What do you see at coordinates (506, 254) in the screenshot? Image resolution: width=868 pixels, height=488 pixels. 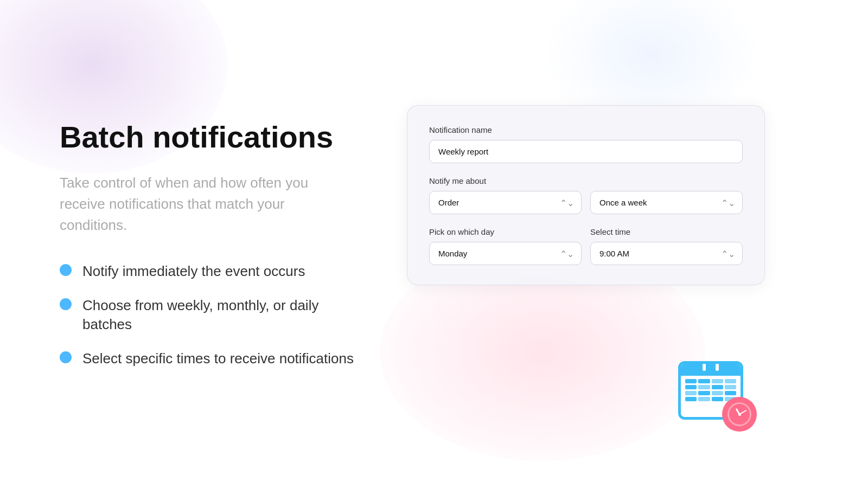 I see `day-select-wrapper: Monday Tuesday Wednesday Thursday Friday…` at bounding box center [506, 254].